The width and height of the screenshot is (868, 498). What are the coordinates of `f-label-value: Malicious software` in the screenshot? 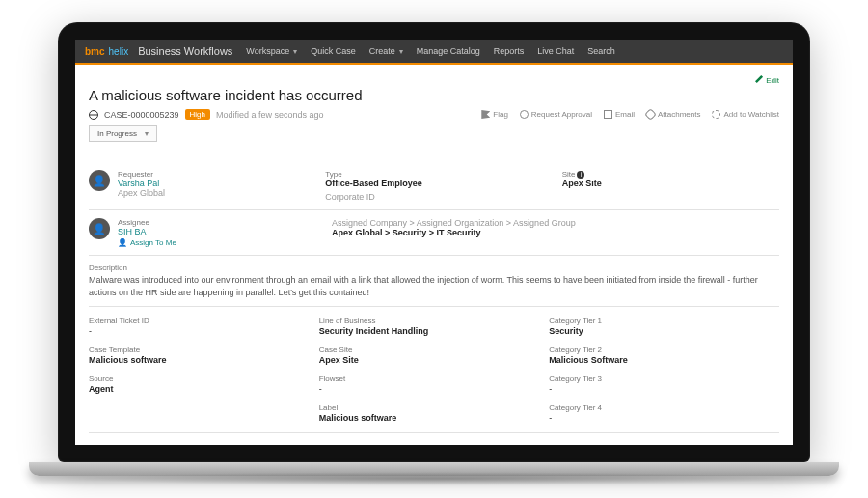 It's located at (434, 418).